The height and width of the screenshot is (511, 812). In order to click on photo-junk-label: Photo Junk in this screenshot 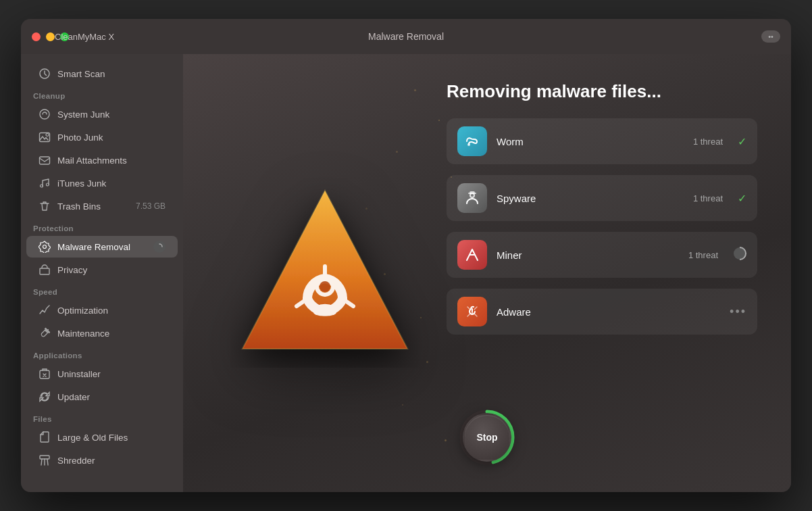, I will do `click(80, 138)`.